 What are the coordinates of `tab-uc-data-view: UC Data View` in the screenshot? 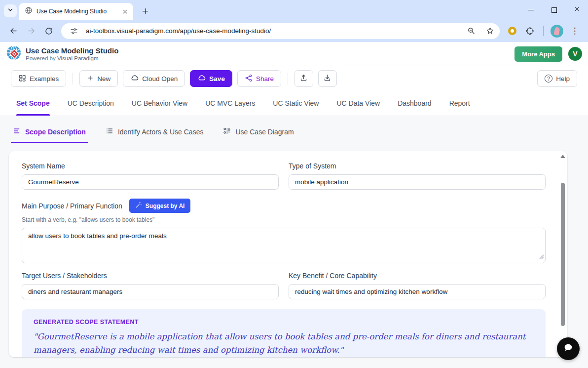 It's located at (358, 103).